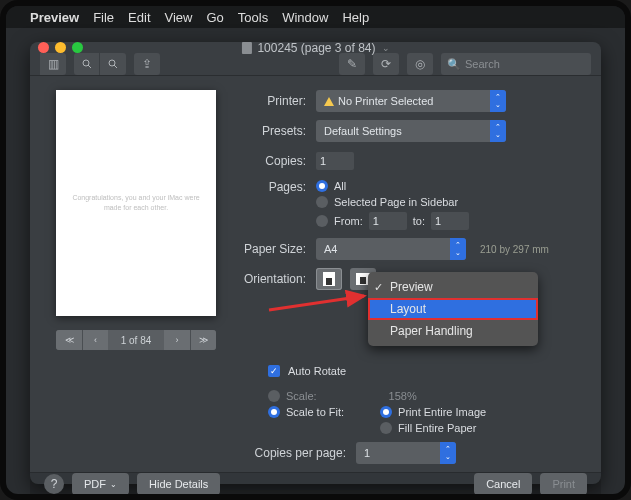 The height and width of the screenshot is (500, 631). What do you see at coordinates (316, 17) in the screenshot?
I see `system-menubar: Preview File Edit View Go Tools Window H…` at bounding box center [316, 17].